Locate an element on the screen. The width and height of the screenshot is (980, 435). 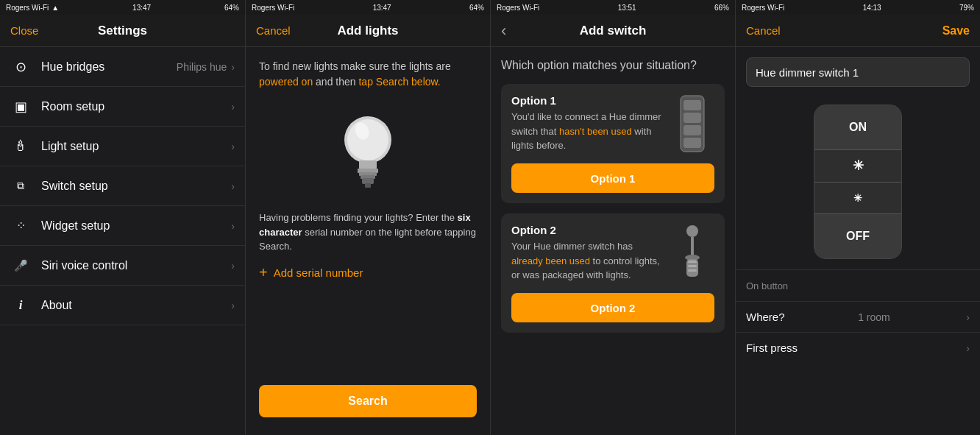
chevron-icon-5: › is located at coordinates (232, 266).